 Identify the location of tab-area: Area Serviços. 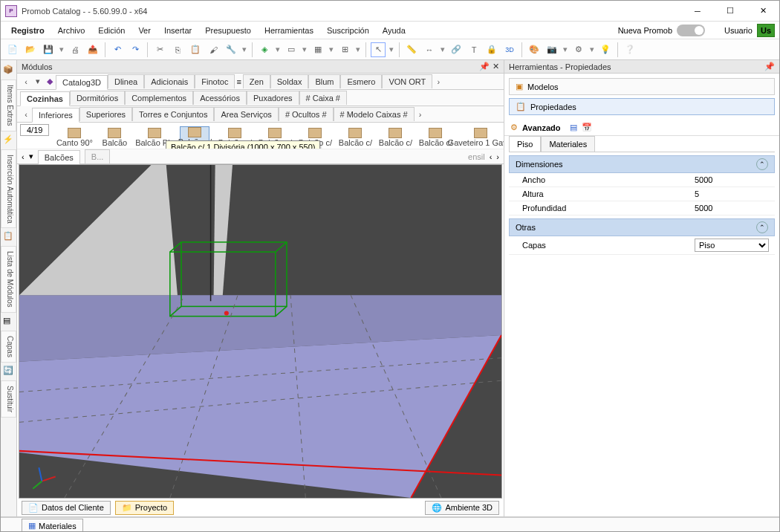
(246, 114).